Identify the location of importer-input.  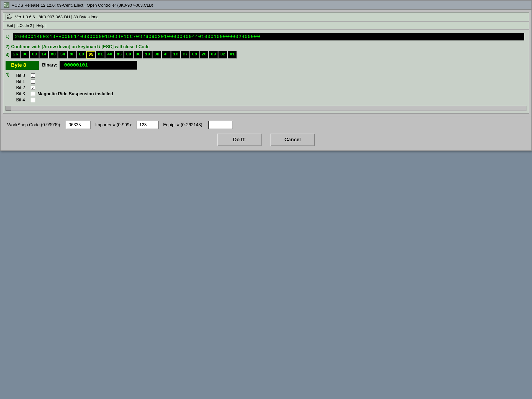
(148, 125).